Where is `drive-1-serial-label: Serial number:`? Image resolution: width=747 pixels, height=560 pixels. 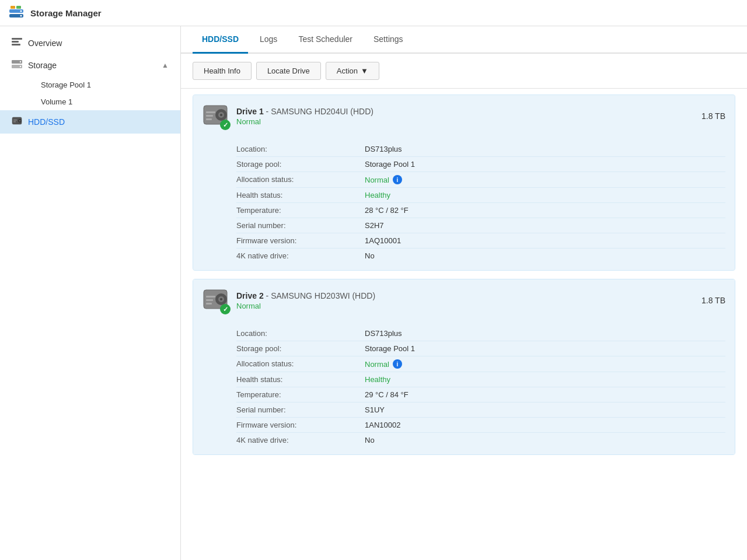 drive-1-serial-label: Serial number: is located at coordinates (301, 225).